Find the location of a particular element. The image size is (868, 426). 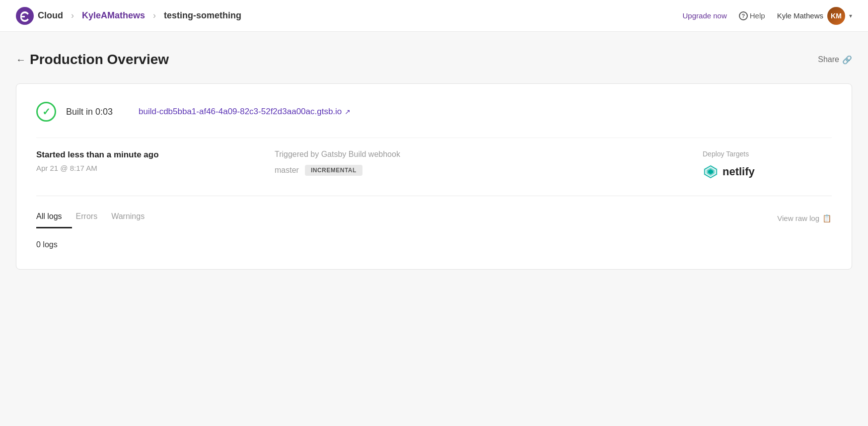

help-link: ? Help is located at coordinates (752, 16).